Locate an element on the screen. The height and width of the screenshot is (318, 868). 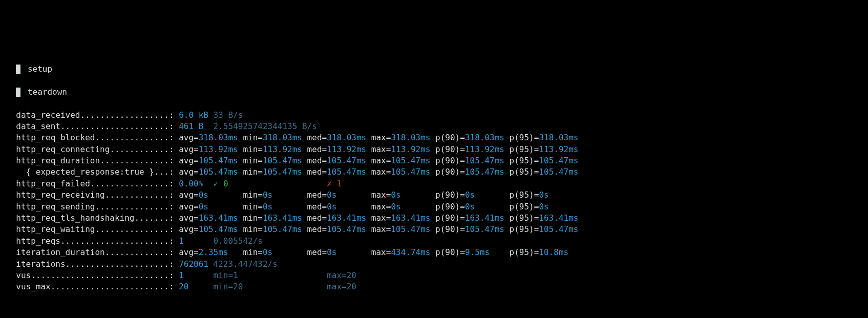
metric-name: http_req_blocked is located at coordinates (55, 137).